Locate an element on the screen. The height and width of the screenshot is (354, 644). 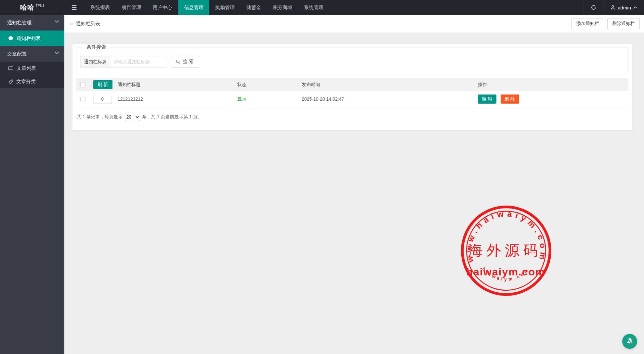
pagination-suffix: 条，共 1 页当前显示第 1 页。 is located at coordinates (172, 117).